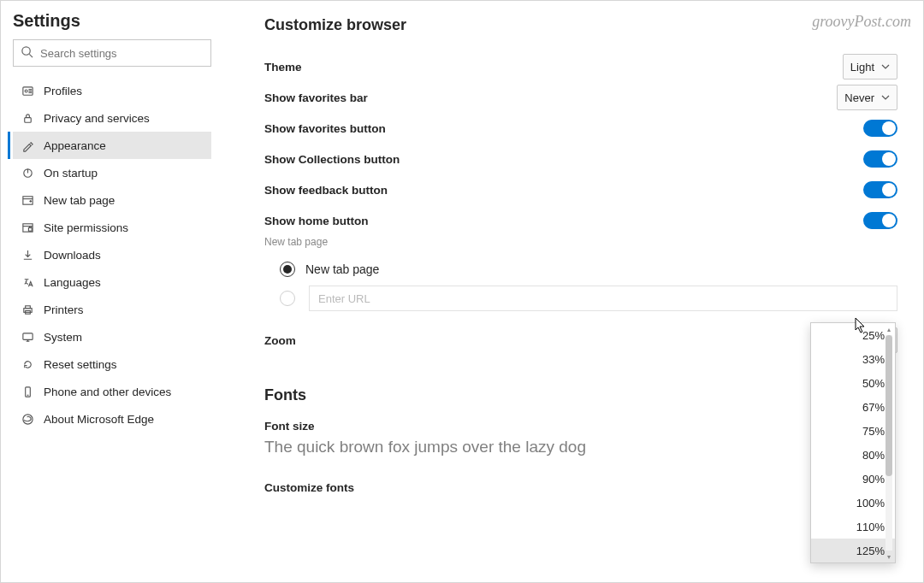 The width and height of the screenshot is (924, 583). What do you see at coordinates (27, 200) in the screenshot?
I see `new-tab-icon` at bounding box center [27, 200].